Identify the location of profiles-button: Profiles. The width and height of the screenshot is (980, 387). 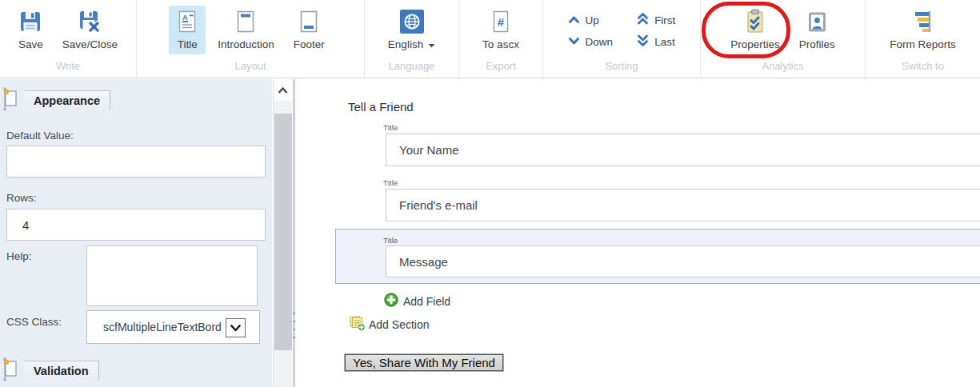
(818, 30).